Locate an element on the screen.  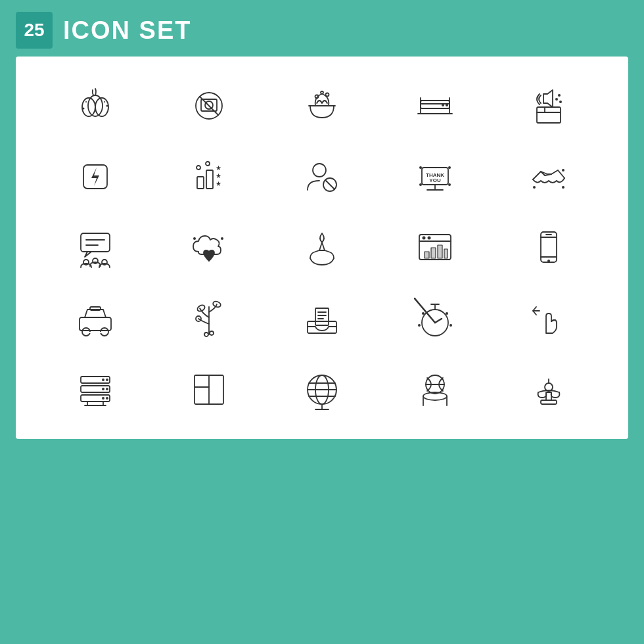
smartphone-icon is located at coordinates (549, 248).